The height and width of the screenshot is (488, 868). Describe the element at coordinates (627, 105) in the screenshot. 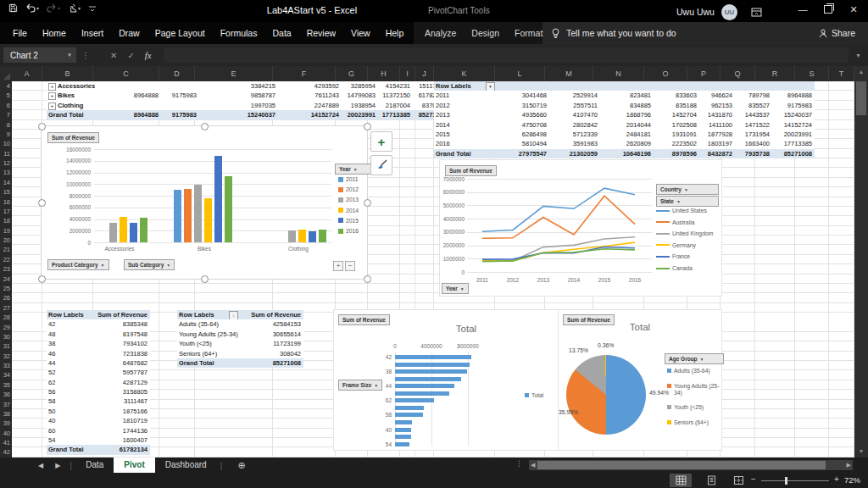

I see `value-cell: 834885` at that location.